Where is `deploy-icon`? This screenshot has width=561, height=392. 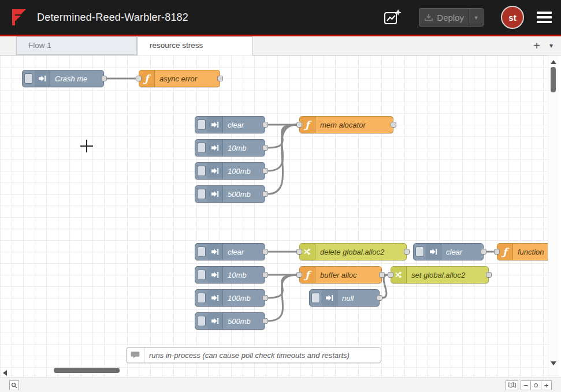
deploy-icon is located at coordinates (428, 17).